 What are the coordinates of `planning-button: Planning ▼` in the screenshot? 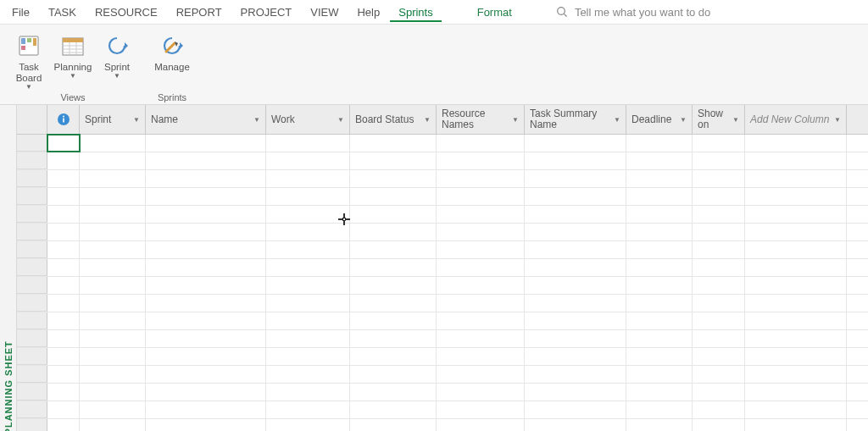 It's located at (73, 61).